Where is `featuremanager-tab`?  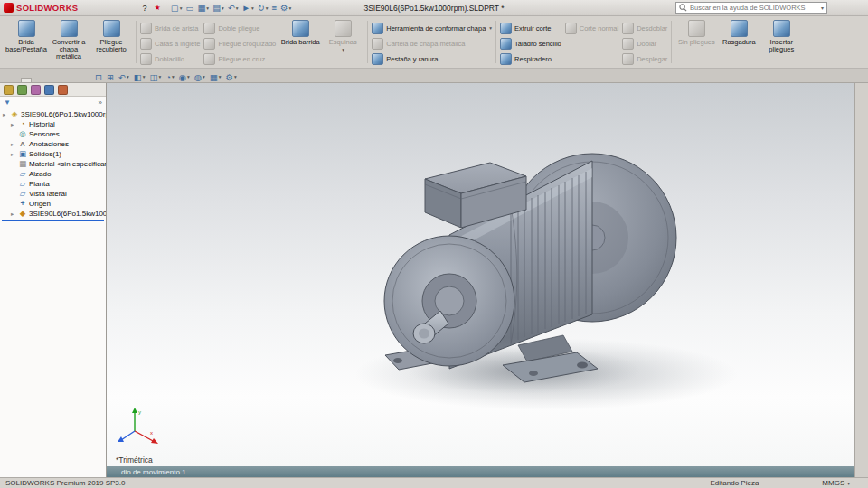
featuremanager-tab is located at coordinates (9, 90).